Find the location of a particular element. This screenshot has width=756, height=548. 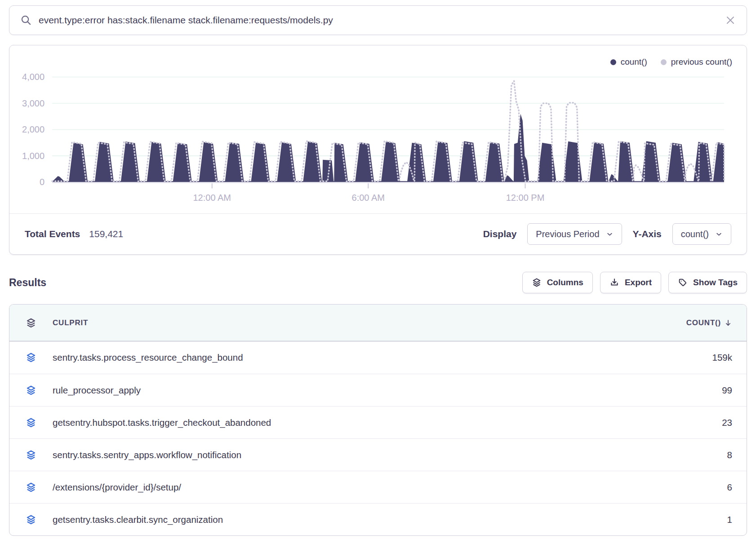

culprit-cell: getsentry.tasks.clearbit.sync_organizati… is located at coordinates (390, 520).